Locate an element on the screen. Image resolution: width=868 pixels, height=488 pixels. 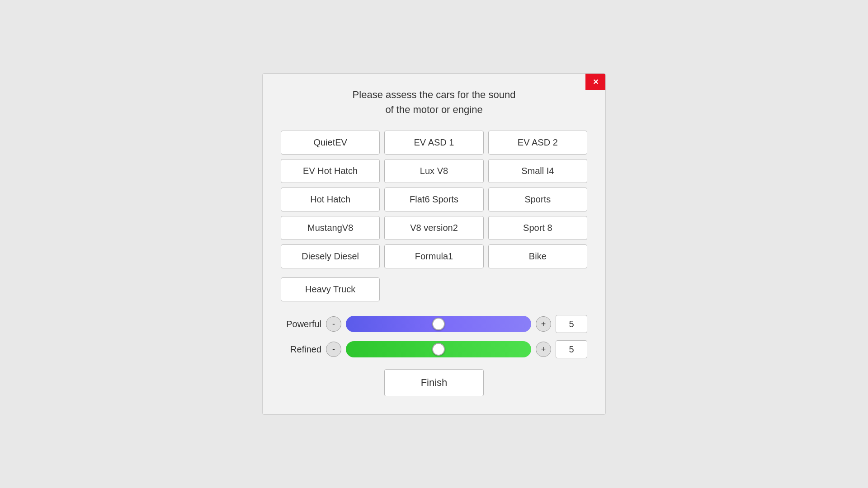
car-grid: QuietEVEV ASD 1EV ASD 2EV Hot HatchLux V… is located at coordinates (434, 200).